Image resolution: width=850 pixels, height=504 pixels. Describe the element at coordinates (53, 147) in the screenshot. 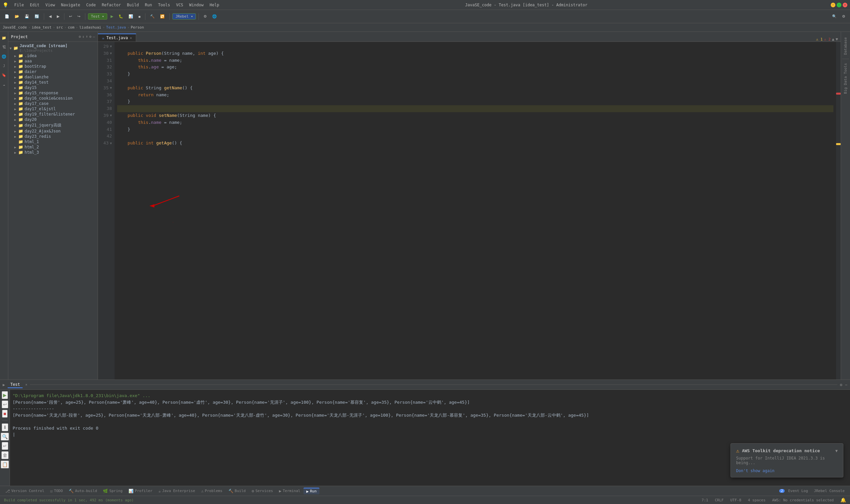

I see `tree-item-html2: ▶ 📁 html_2` at that location.